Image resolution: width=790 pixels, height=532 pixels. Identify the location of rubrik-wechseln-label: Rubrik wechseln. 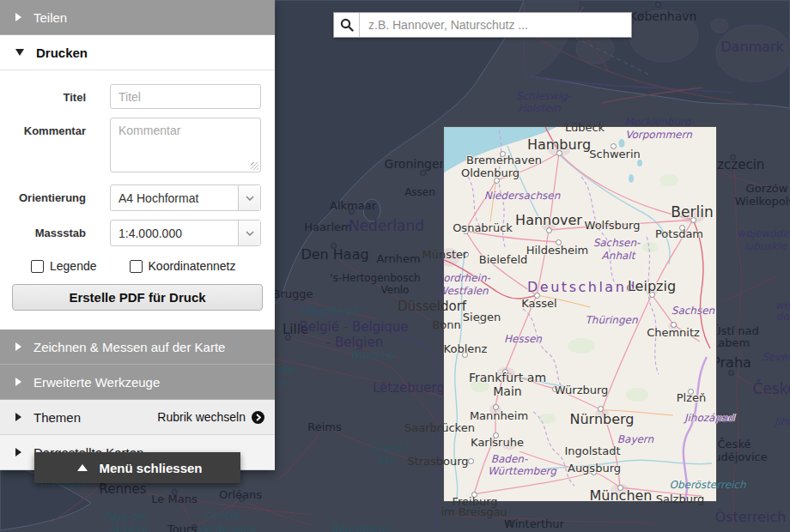
(201, 417).